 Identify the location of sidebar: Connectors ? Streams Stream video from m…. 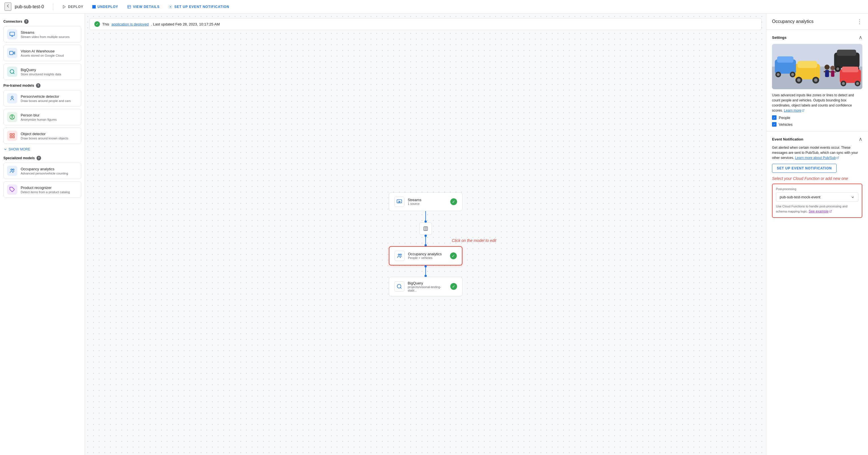
(42, 234).